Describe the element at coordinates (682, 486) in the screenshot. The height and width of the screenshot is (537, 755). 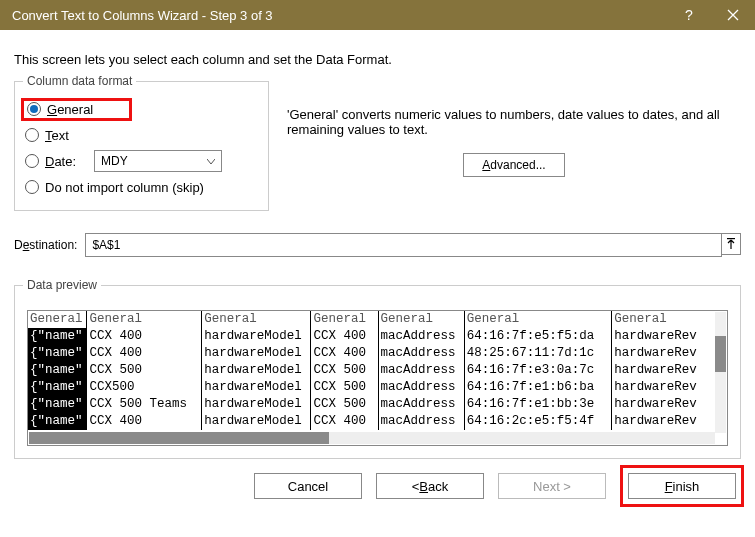
I see `finish-highlight: Finish` at that location.